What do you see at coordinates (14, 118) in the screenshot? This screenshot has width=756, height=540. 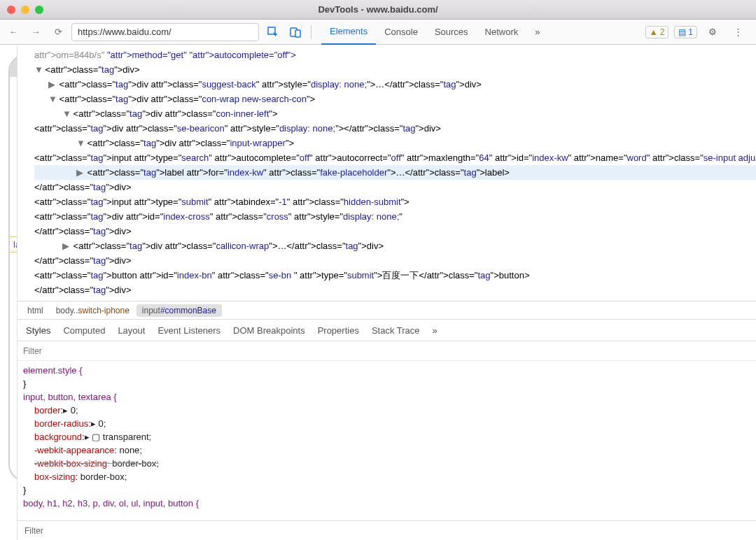 I see `baidu-logo: Baidu百度` at bounding box center [14, 118].